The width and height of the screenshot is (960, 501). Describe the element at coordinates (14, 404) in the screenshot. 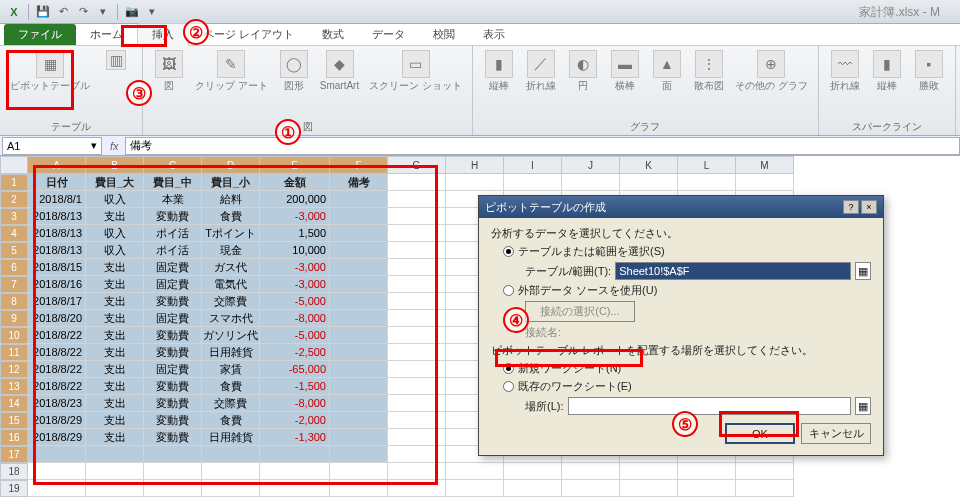

I see `row-header: 14` at that location.